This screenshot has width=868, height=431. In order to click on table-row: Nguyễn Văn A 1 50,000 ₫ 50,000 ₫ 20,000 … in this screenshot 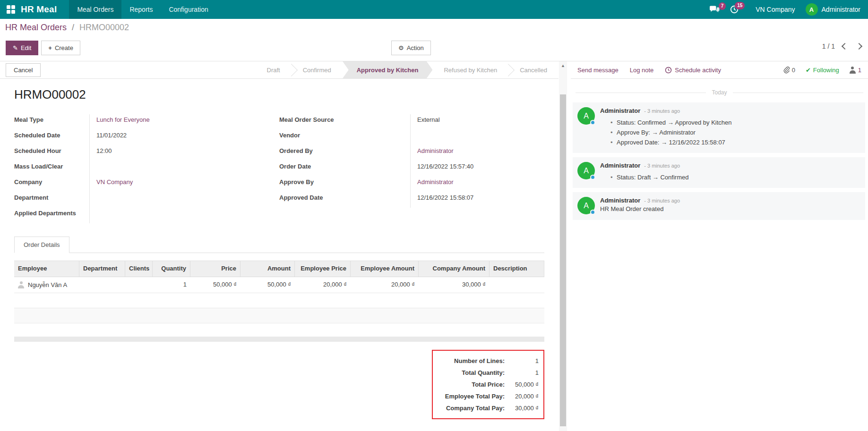, I will do `click(279, 285)`.